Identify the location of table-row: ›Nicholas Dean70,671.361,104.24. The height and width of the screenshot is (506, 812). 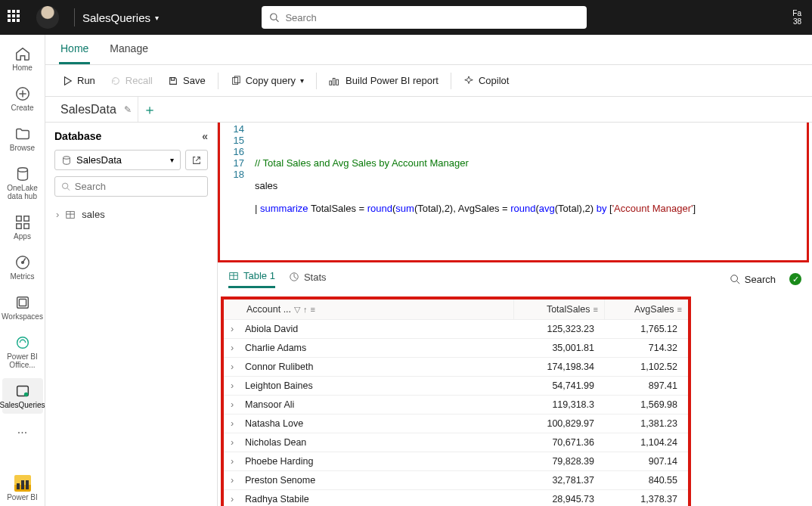
(456, 443).